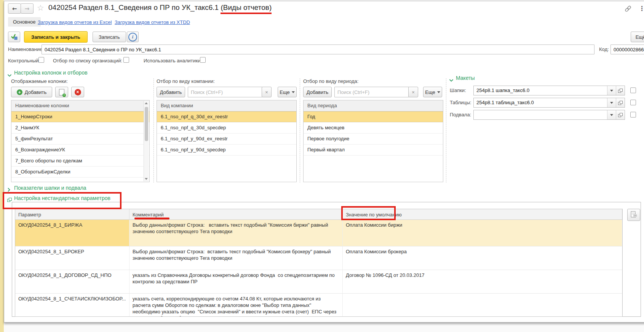 The width and height of the screenshot is (644, 332). What do you see at coordinates (80, 139) in the screenshot?
I see `list-item: 5_финРезультат` at bounding box center [80, 139].